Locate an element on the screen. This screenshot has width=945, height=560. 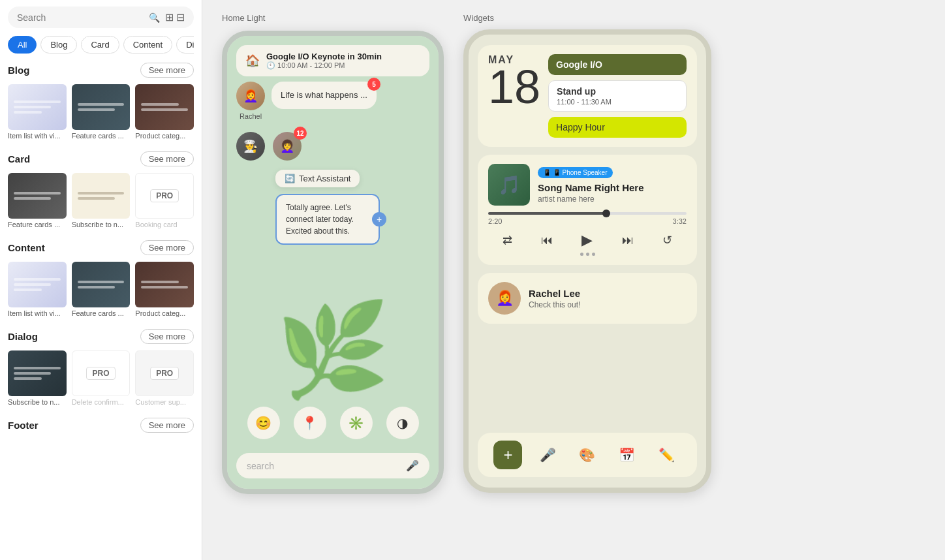
sparkle-icon: ✳️ is located at coordinates (356, 423).